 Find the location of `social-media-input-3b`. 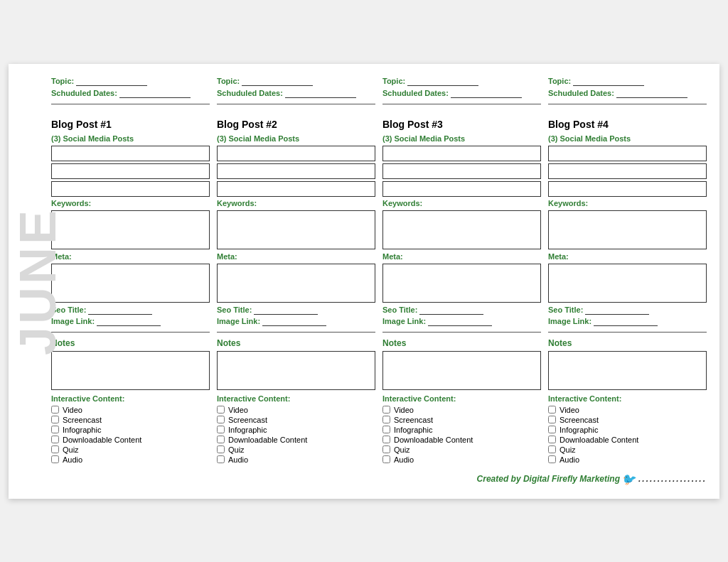

social-media-input-3b is located at coordinates (462, 171).